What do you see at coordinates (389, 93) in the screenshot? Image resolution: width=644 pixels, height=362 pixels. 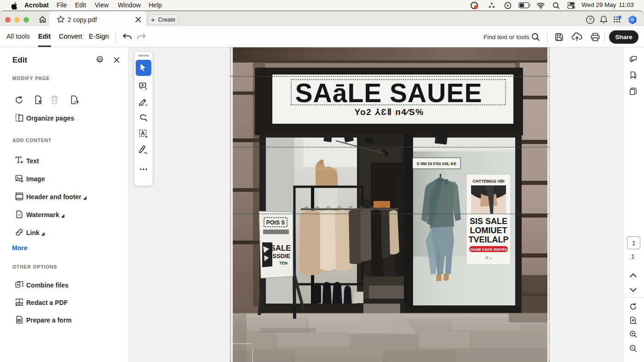 I see `svg-text: SAāLE SAUEE` at bounding box center [389, 93].